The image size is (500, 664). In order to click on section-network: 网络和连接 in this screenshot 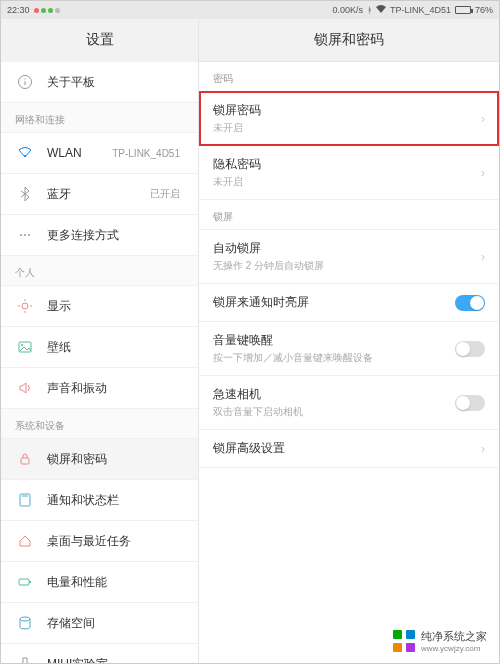, I will do `click(100, 118)`.